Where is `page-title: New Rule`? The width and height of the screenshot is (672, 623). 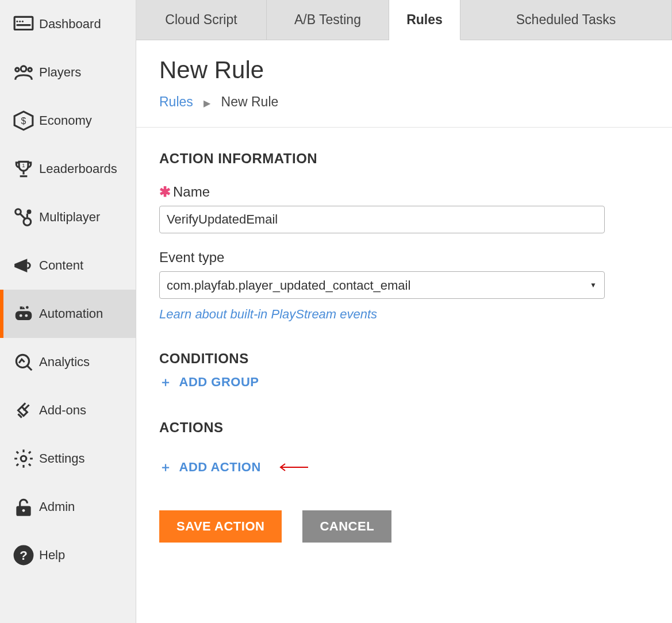 page-title: New Rule is located at coordinates (404, 70).